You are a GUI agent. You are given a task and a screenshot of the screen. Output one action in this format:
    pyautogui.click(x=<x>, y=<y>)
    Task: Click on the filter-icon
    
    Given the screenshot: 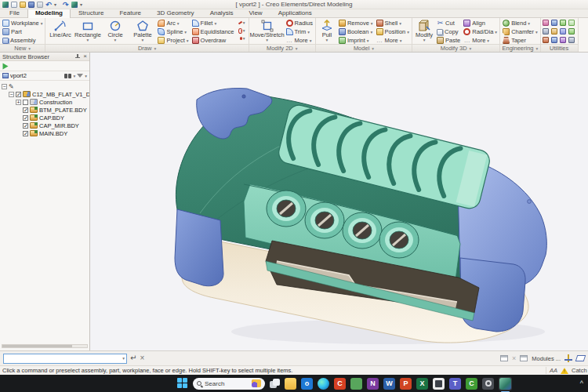 What is the action you would take?
    pyautogui.click(x=80, y=75)
    